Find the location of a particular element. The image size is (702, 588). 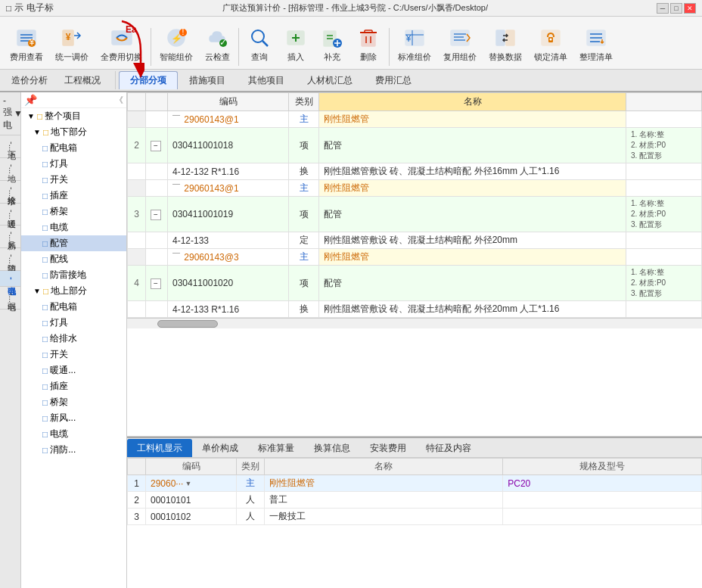

tab-part-items: 分部分项 is located at coordinates (148, 80).